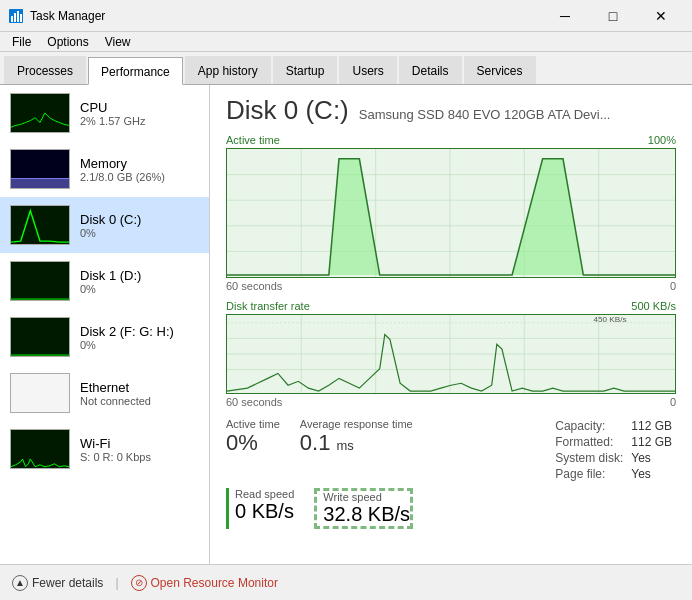  I want to click on maximize-button: □, so click(613, 16).